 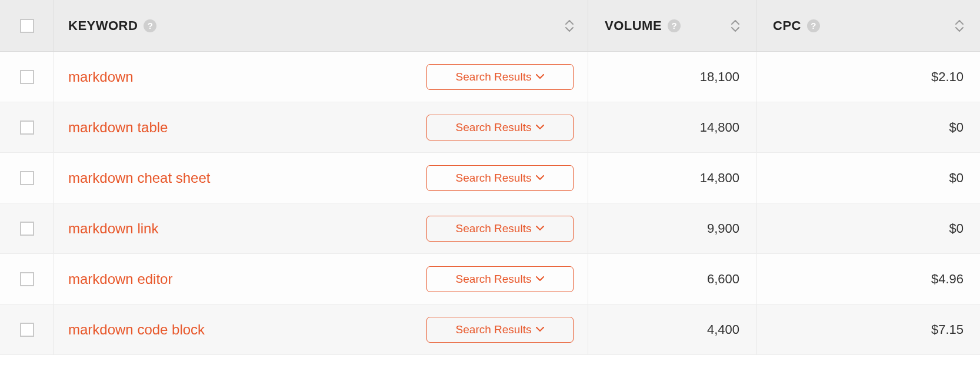 What do you see at coordinates (724, 279) in the screenshot?
I see `volume-value: 6,600` at bounding box center [724, 279].